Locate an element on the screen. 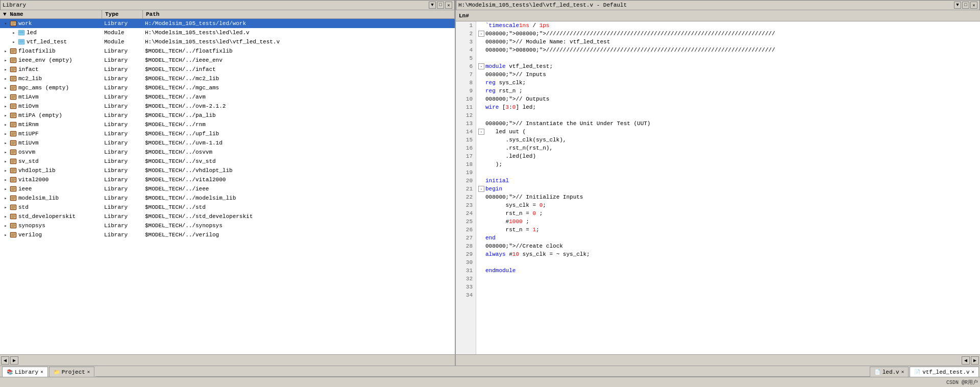 The image size is (980, 387). editor-nav-right: ▶ is located at coordinates (975, 360).